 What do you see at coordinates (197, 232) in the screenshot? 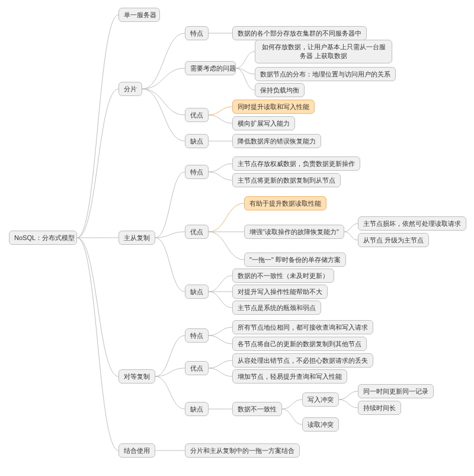
I see `node-m-adv: 优点` at bounding box center [197, 232].